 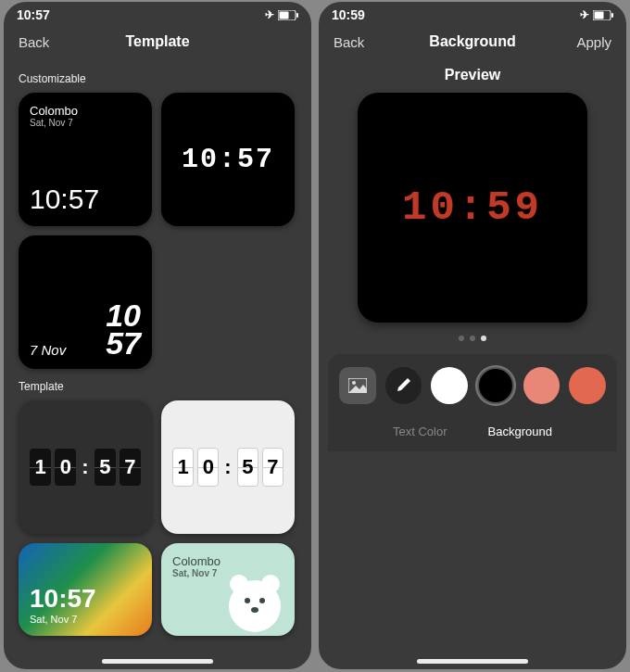 I want to click on preview-time: 10:59, so click(x=472, y=208).